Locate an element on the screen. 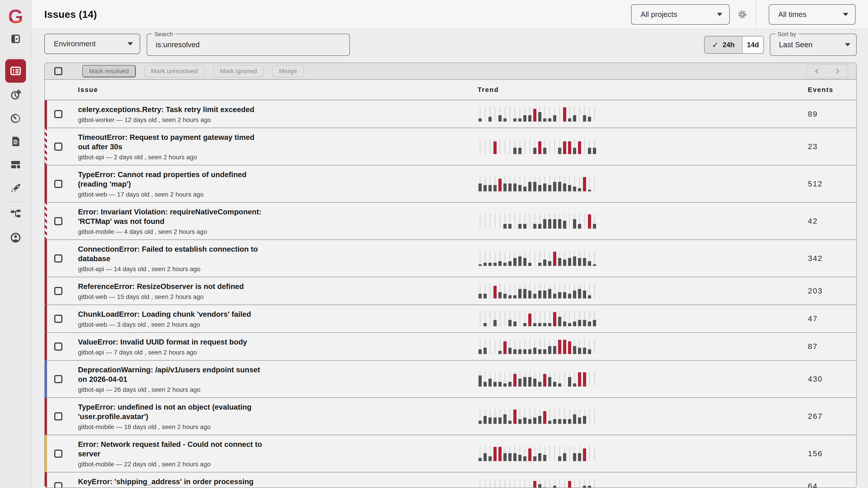 This screenshot has width=868, height=488. issue-title: TypeError: Cannot read properties of und… is located at coordinates (172, 179).